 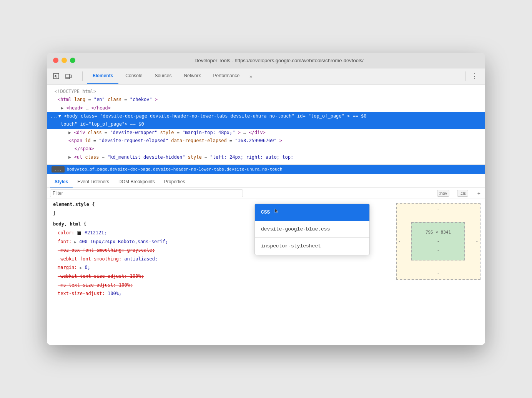 I want to click on dom-line: touch" id="top_of_page"> == $0, so click(x=266, y=124).